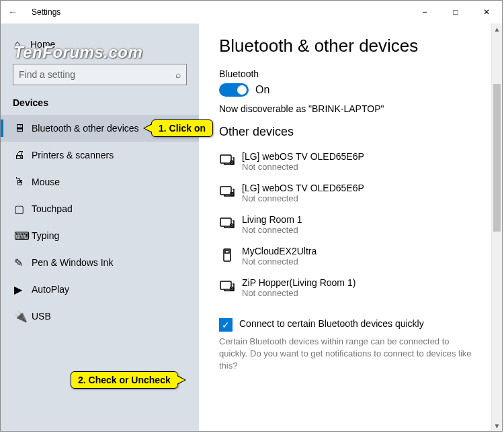 The height and width of the screenshot is (433, 504). What do you see at coordinates (262, 90) in the screenshot?
I see `bluetooth-state: On` at bounding box center [262, 90].